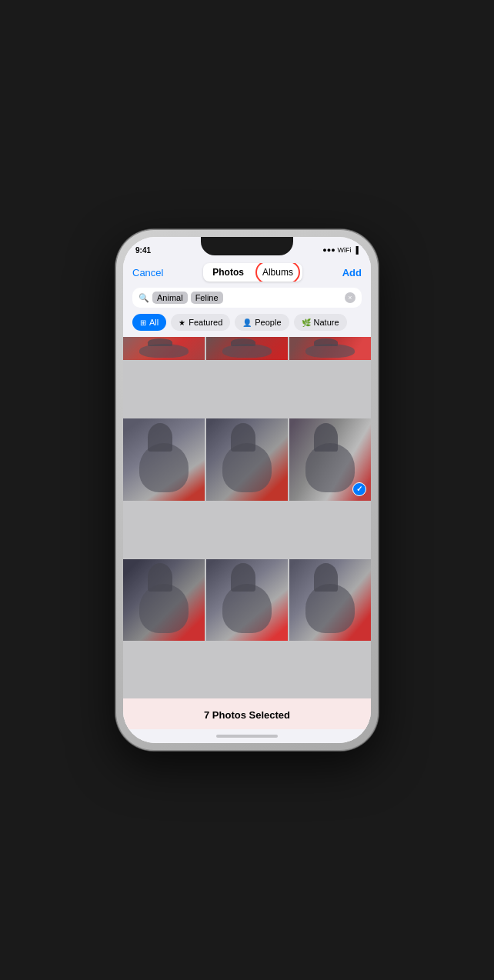 This screenshot has width=494, height=980. Describe the element at coordinates (247, 298) in the screenshot. I see `header: Cancel Photos Albums Add 🔍 Animal Feline` at that location.